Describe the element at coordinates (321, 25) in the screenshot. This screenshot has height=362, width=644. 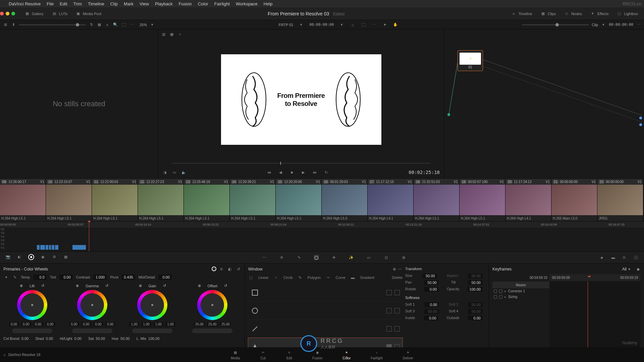
I see `viewer-timecode: 00:00:00:00` at that location.